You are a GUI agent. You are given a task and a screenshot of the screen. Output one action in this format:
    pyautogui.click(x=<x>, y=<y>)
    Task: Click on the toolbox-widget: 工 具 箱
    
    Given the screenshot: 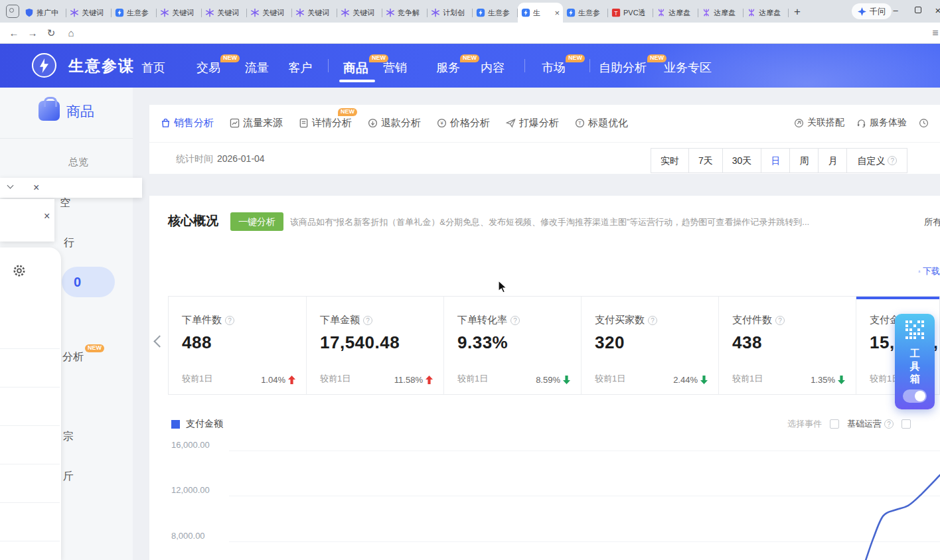 What is the action you would take?
    pyautogui.click(x=915, y=362)
    